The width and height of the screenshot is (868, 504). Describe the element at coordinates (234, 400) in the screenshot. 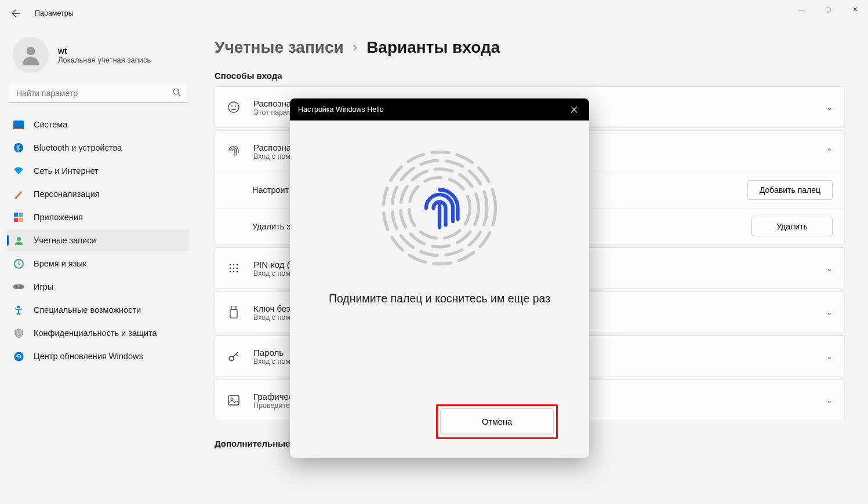

I see `image-icon` at that location.